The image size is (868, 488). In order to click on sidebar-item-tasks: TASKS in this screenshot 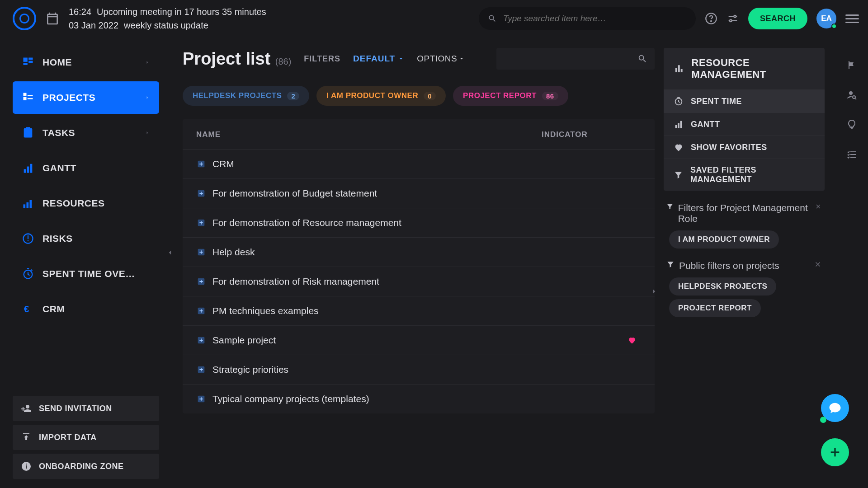, I will do `click(86, 133)`.